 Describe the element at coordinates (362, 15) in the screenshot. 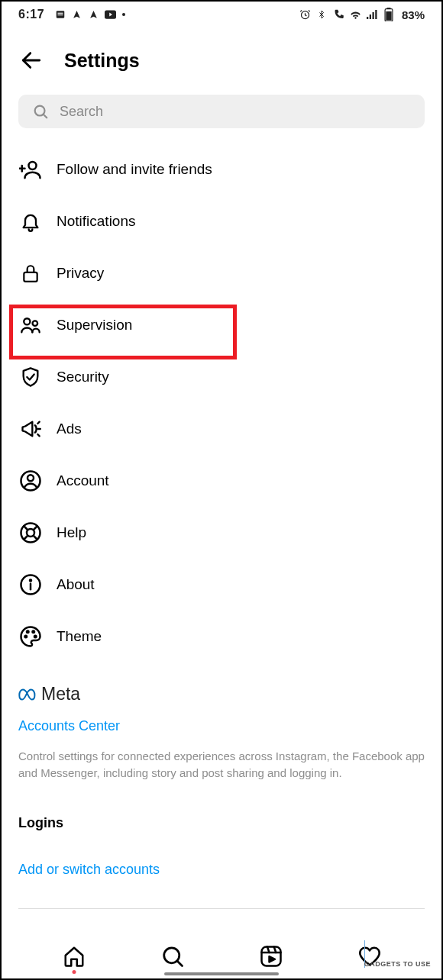

I see `status-right: 83%` at that location.